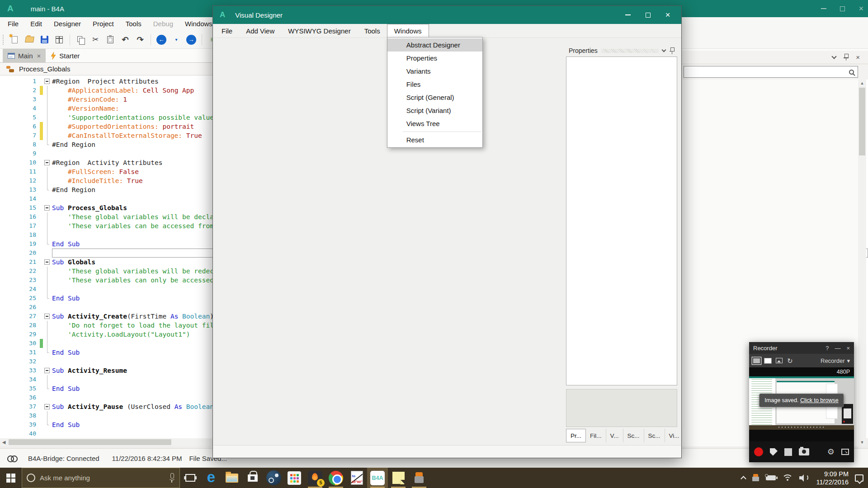 The image size is (868, 488). I want to click on tab-close-icon: ×, so click(39, 56).